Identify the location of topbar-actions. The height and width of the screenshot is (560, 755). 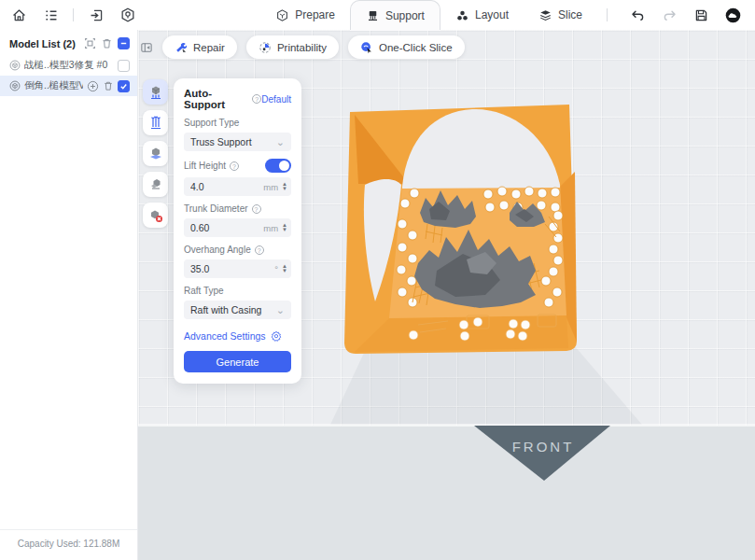
(685, 15).